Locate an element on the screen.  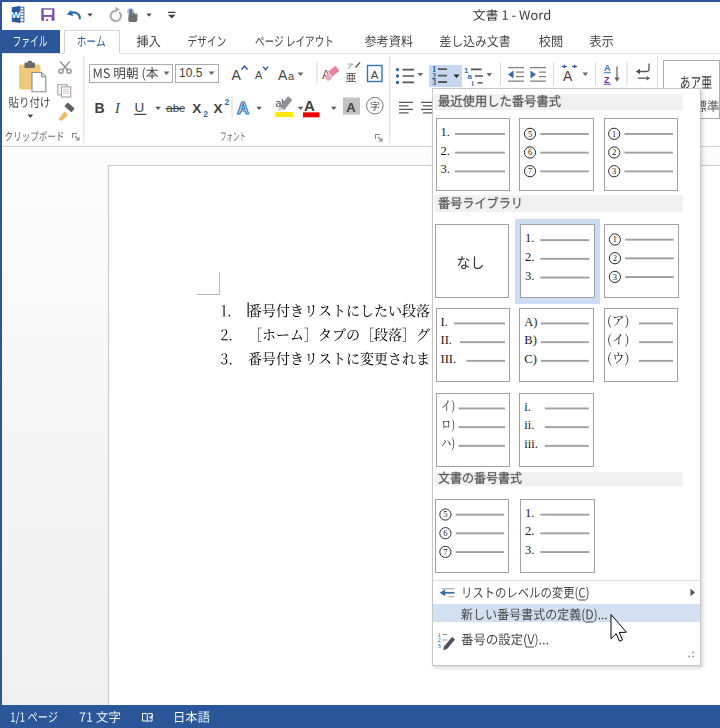
svg-text: II. is located at coordinates (446, 340).